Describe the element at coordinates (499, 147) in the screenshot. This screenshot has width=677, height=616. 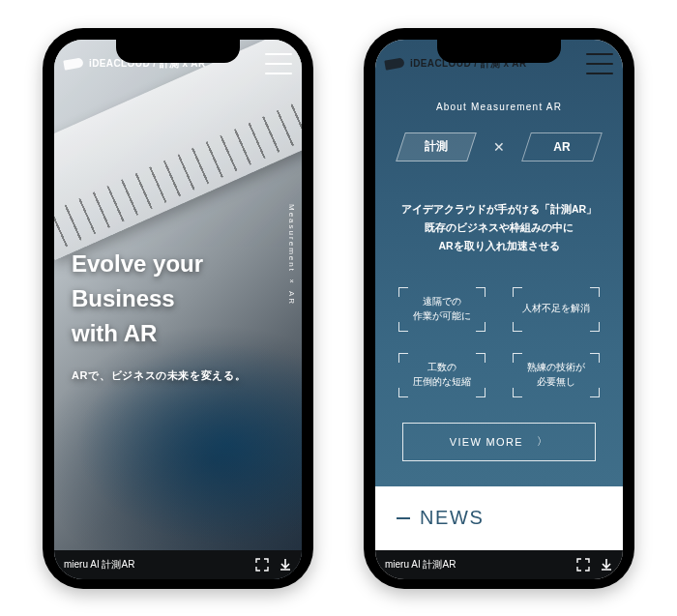
I see `chip-x-icon: ✕` at that location.